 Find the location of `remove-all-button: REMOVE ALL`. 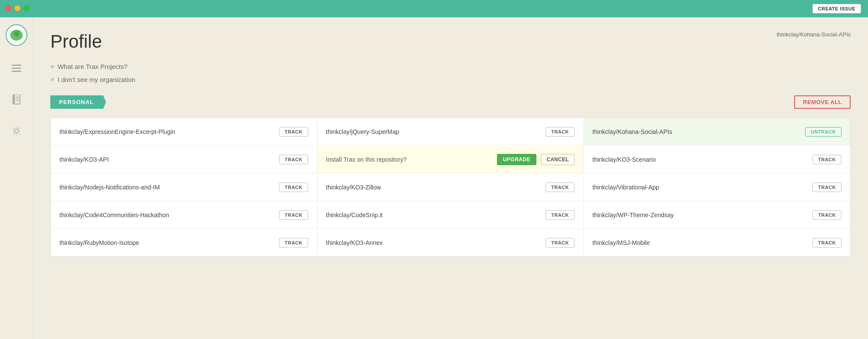

remove-all-button: REMOVE ALL is located at coordinates (822, 102).